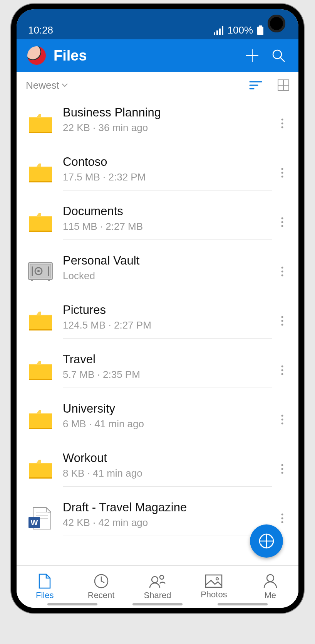 This screenshot has height=644, width=315. I want to click on file-name: Workout, so click(168, 458).